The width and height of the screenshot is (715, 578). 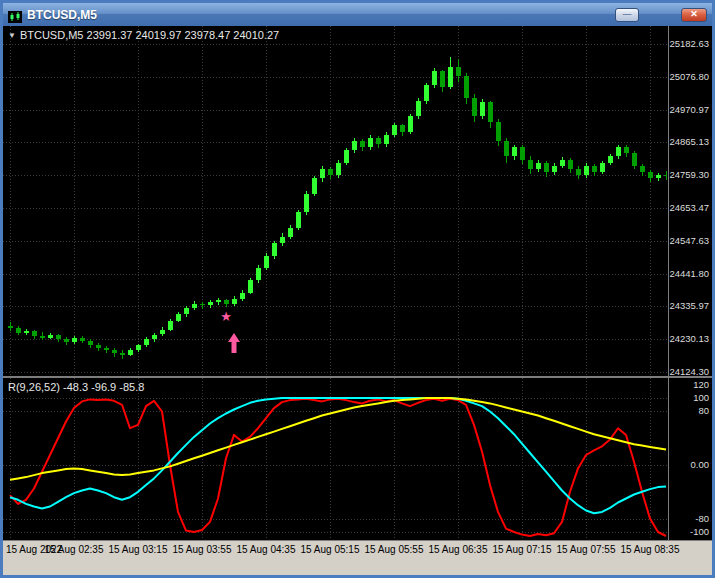 I want to click on price-label: 24865.13, so click(x=689, y=142).